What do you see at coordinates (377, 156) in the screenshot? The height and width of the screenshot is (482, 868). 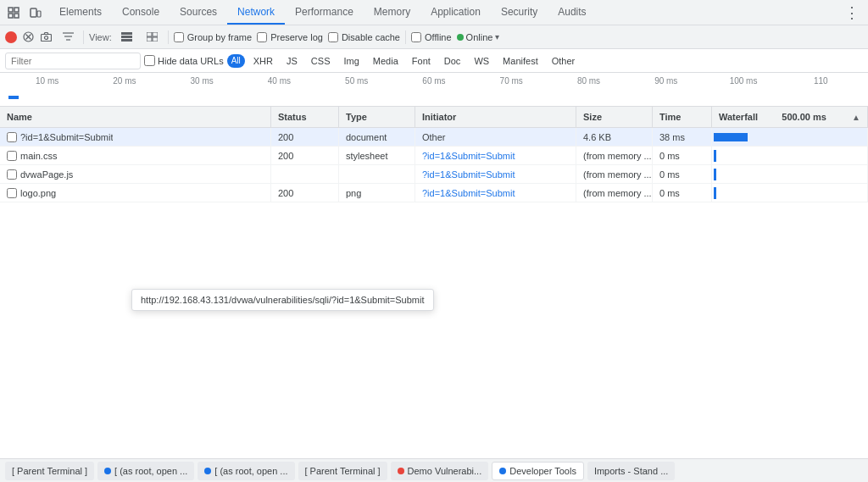 I see `td-type-2: stylesheet` at bounding box center [377, 156].